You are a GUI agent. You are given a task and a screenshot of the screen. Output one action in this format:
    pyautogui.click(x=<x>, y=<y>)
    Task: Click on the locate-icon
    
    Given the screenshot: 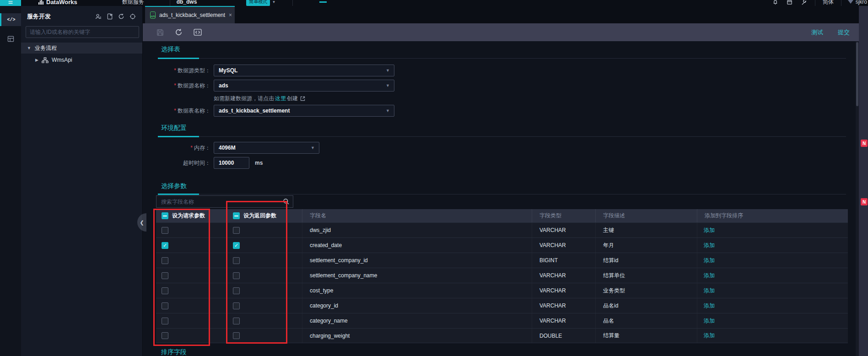 What is the action you would take?
    pyautogui.click(x=133, y=16)
    